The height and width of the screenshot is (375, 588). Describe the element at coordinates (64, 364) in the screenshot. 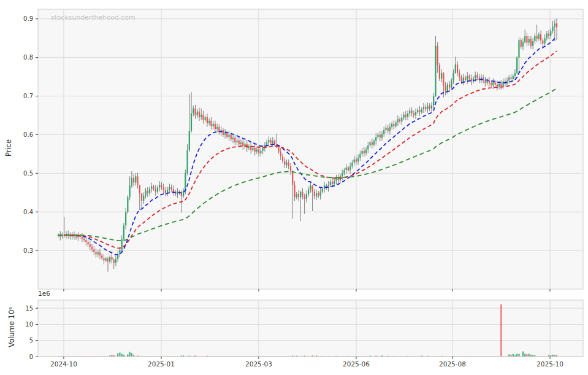

I see `tick-label: 2024-10` at that location.